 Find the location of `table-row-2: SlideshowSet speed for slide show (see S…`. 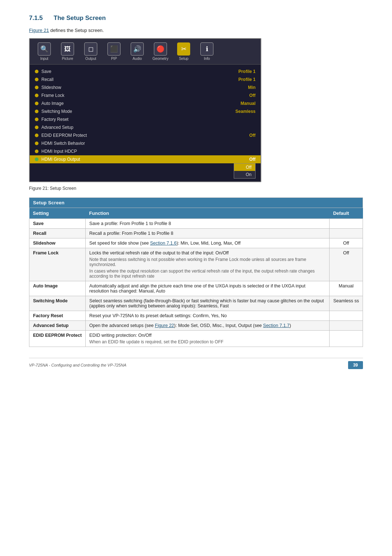

table-row-2: SlideshowSet speed for slide show (see S… is located at coordinates (196, 243).